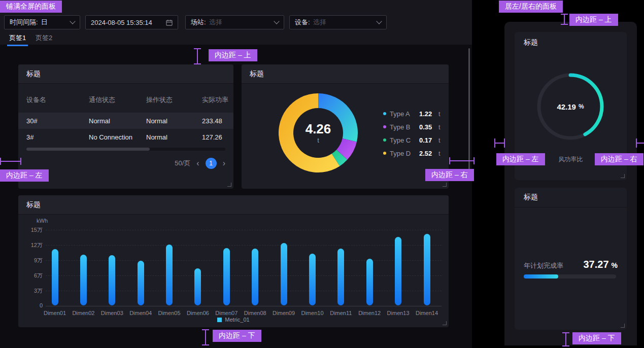 The image size is (644, 348). What do you see at coordinates (218, 100) in the screenshot?
I see `column-header: 实际功率` at bounding box center [218, 100].